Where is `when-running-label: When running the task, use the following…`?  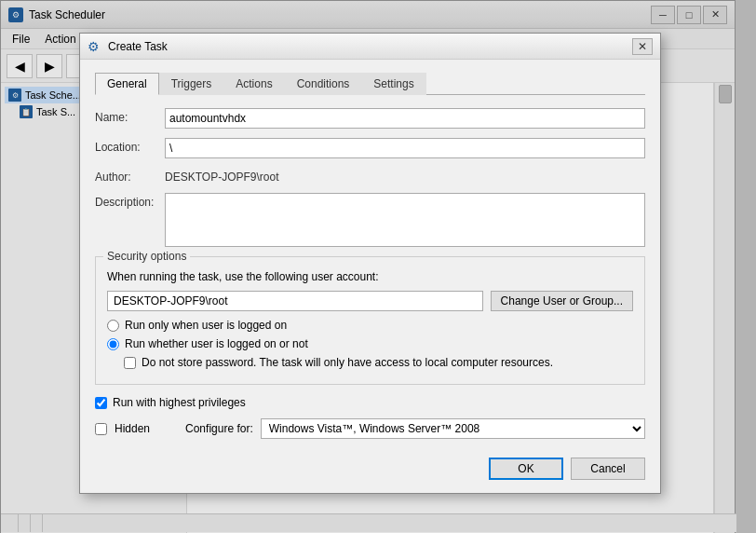
when-running-label: When running the task, use the following… is located at coordinates (371, 277).